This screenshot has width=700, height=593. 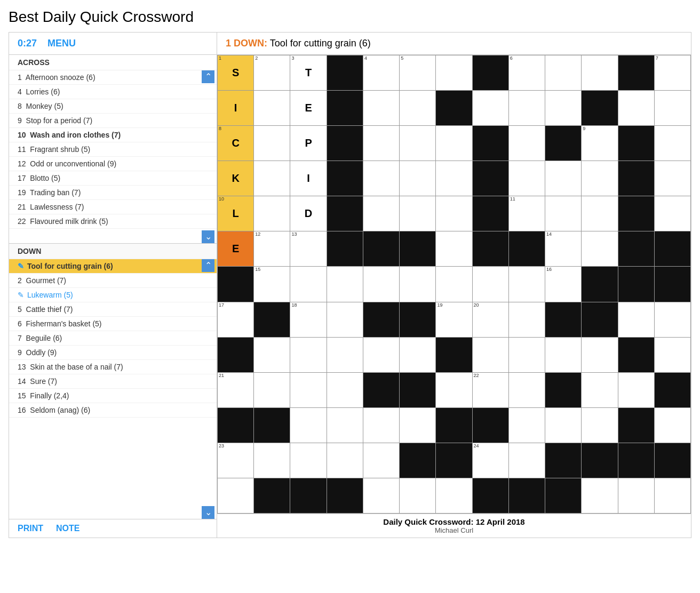 I want to click on cell-7-7: 20, so click(x=491, y=320).